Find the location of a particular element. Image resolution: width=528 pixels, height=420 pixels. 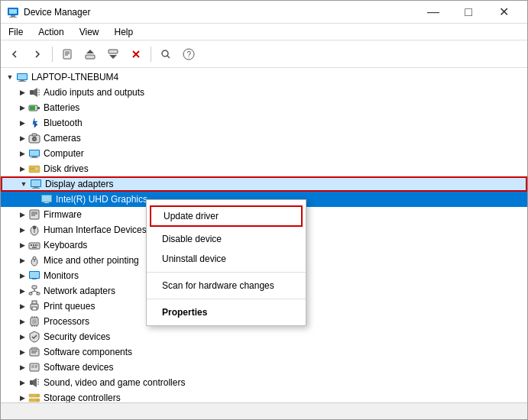

close-button: ✕ is located at coordinates (504, 12).